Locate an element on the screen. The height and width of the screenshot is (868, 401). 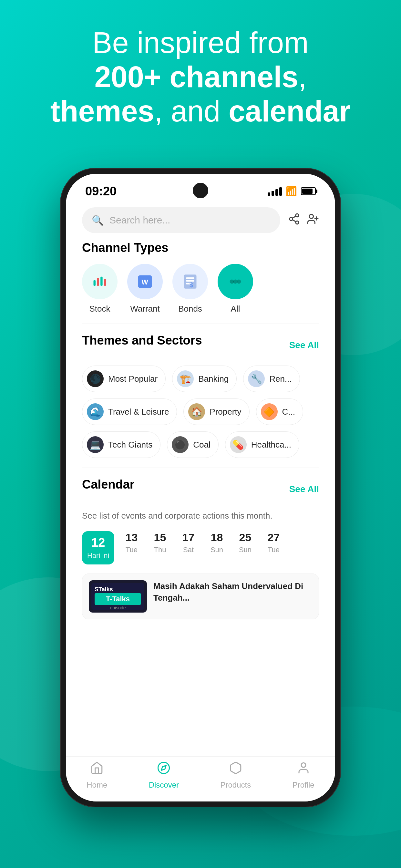
theme-healthcare: 💊 Healthca... is located at coordinates (262, 445).